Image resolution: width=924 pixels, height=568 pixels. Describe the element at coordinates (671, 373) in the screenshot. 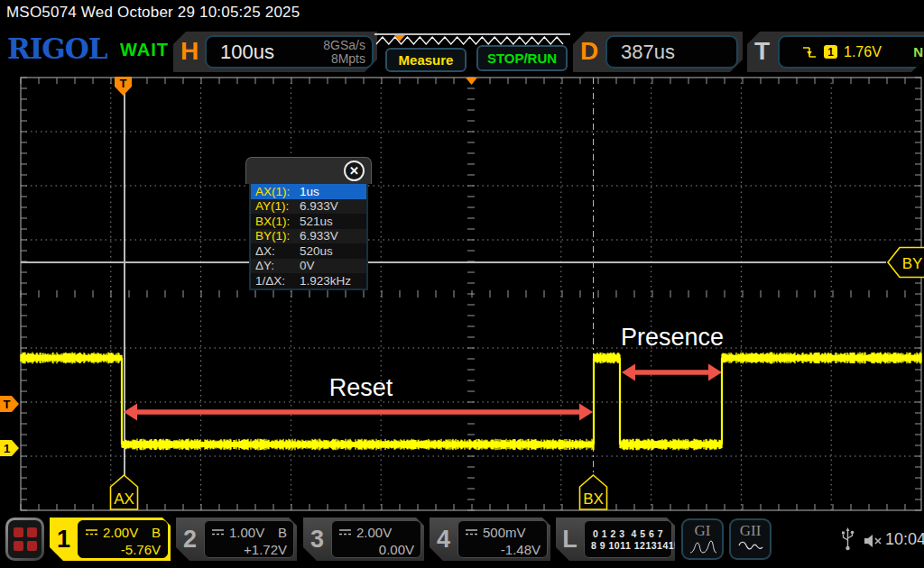

I see `presence-duration-arrow` at that location.